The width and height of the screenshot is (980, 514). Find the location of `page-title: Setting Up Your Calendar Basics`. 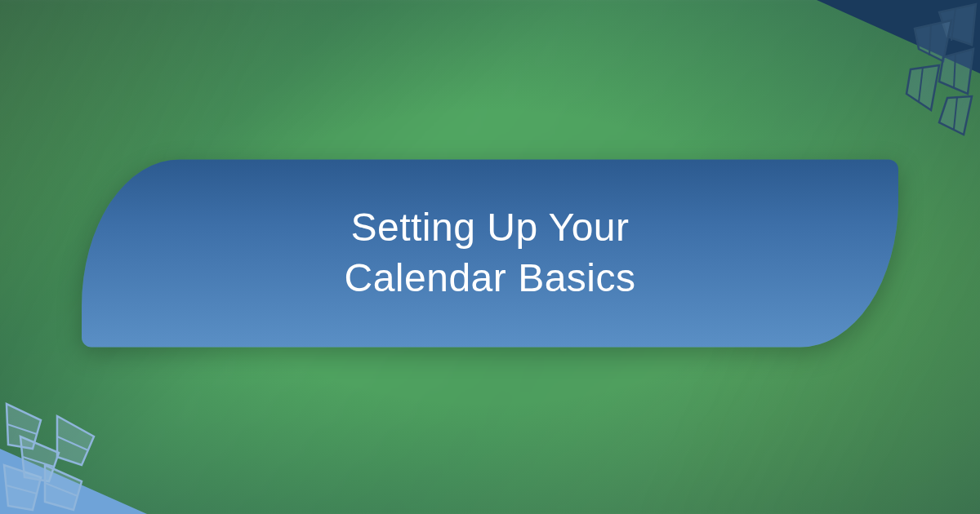

page-title: Setting Up Your Calendar Basics is located at coordinates (490, 253).